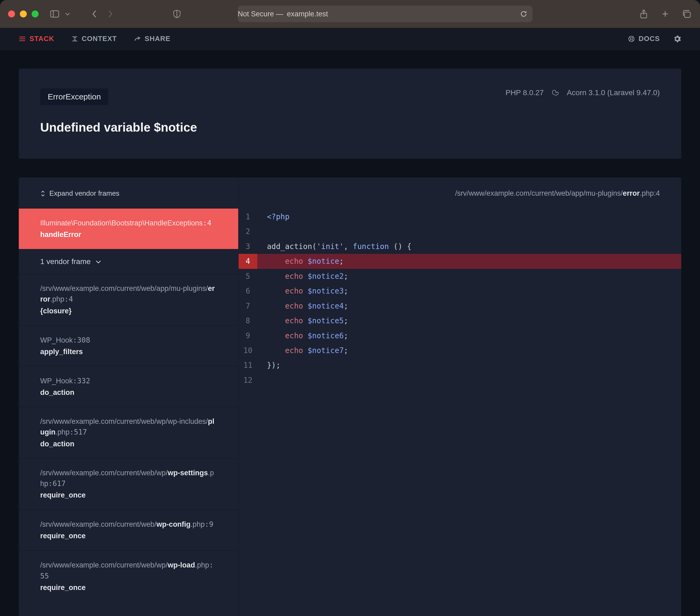 The height and width of the screenshot is (616, 700). Describe the element at coordinates (469, 365) in the screenshot. I see `line-content: });` at that location.